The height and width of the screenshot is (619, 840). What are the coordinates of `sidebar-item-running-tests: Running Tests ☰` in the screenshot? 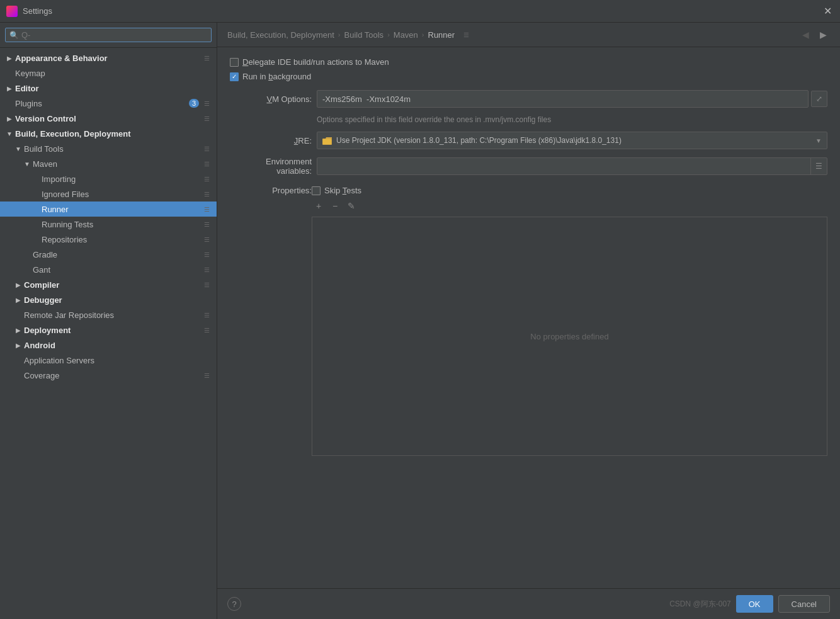 It's located at (108, 224).